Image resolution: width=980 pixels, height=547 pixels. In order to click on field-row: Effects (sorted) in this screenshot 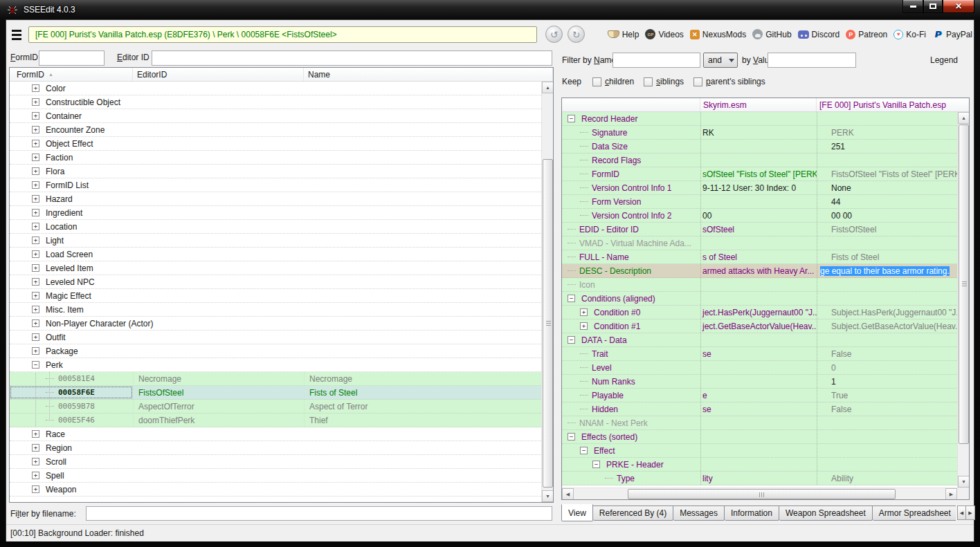, I will do `click(760, 437)`.